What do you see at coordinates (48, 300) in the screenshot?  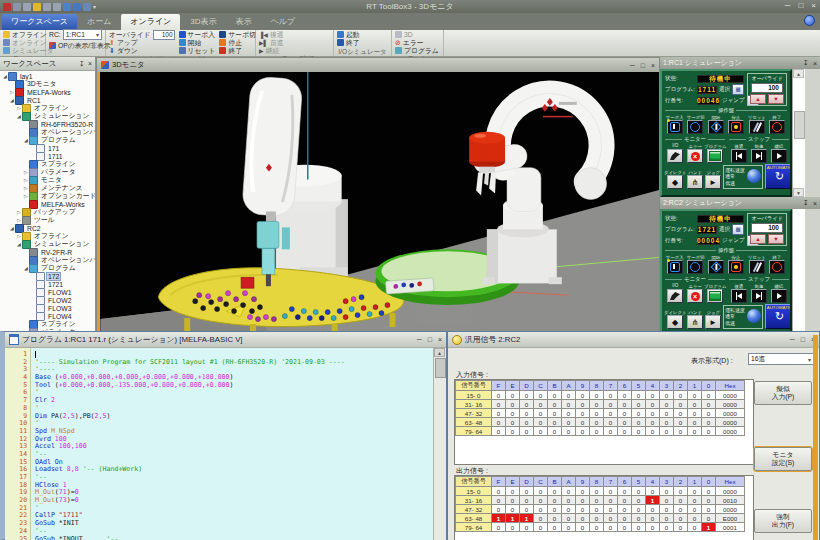 I see `tree-item: FLOW2` at bounding box center [48, 300].